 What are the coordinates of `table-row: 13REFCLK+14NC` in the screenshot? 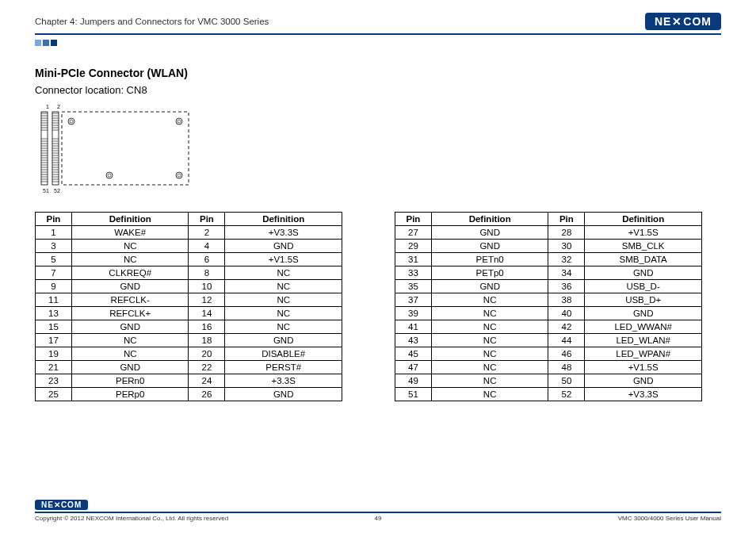 It's located at (189, 314).